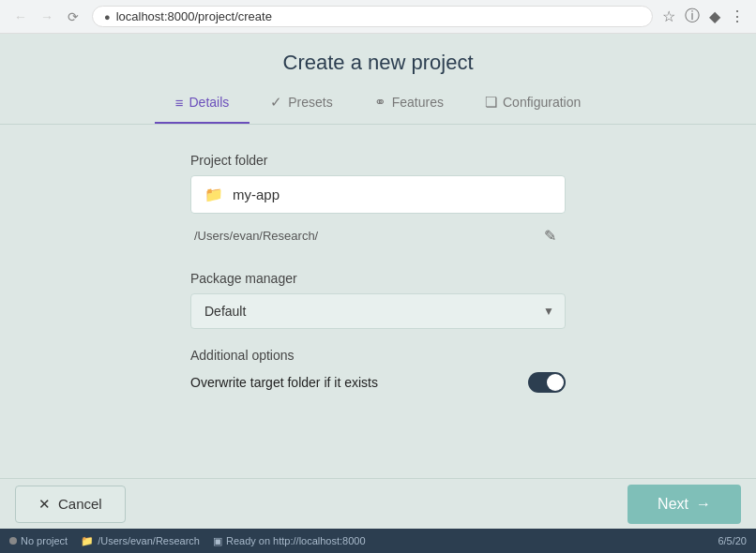 The width and height of the screenshot is (756, 553). What do you see at coordinates (378, 541) in the screenshot?
I see `status-bar: No project 📁 /Users/evan/Research ▣ Read…` at bounding box center [378, 541].